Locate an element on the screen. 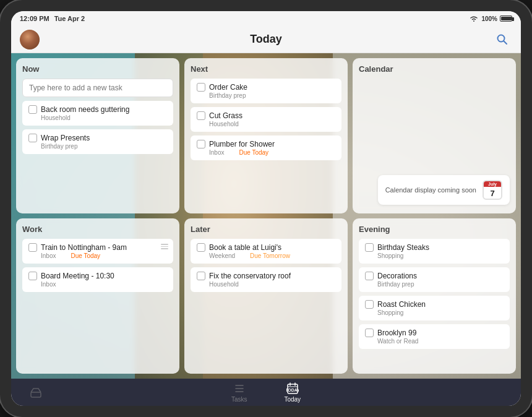 The width and height of the screenshot is (532, 417). panel-evening-title: Evening is located at coordinates (434, 229).